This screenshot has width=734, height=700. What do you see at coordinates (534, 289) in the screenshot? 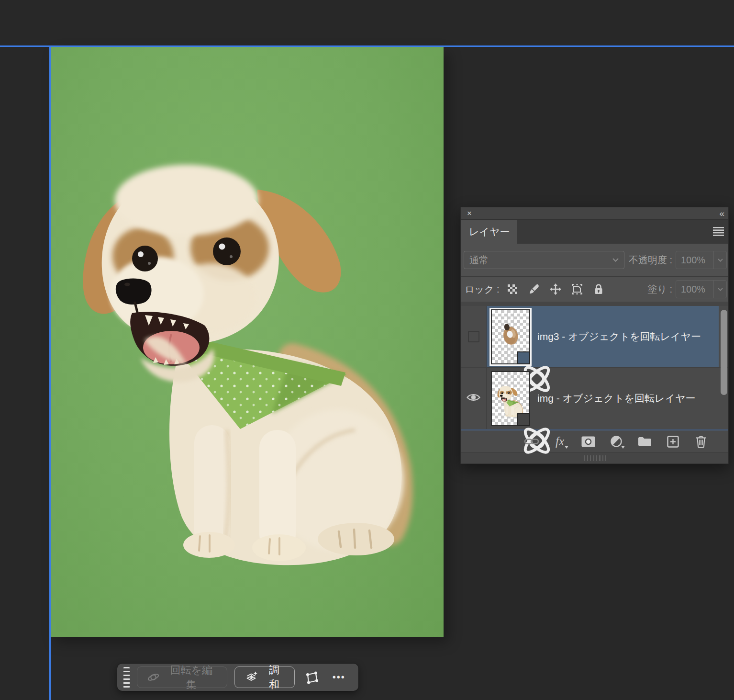
I see `lock-image-brush-icon` at bounding box center [534, 289].